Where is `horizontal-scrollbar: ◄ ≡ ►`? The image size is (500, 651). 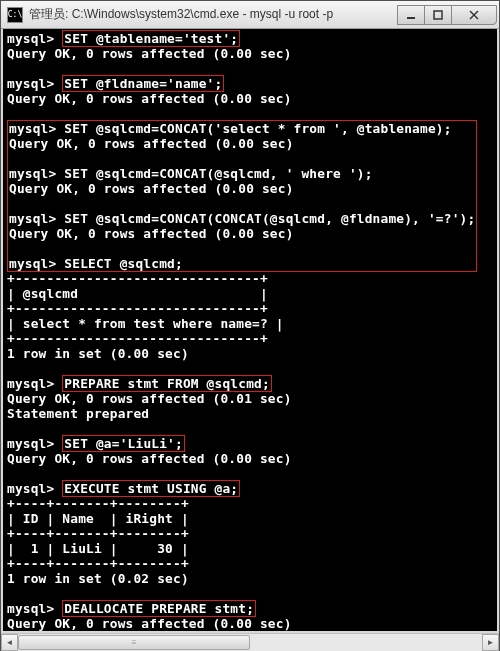 horizontal-scrollbar: ◄ ≡ ► is located at coordinates (250, 642).